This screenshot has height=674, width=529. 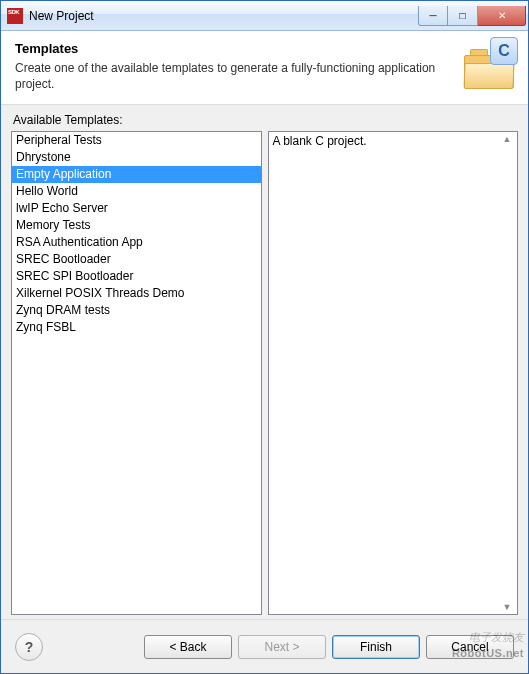 I want to click on close-button: ✕, so click(x=502, y=16).